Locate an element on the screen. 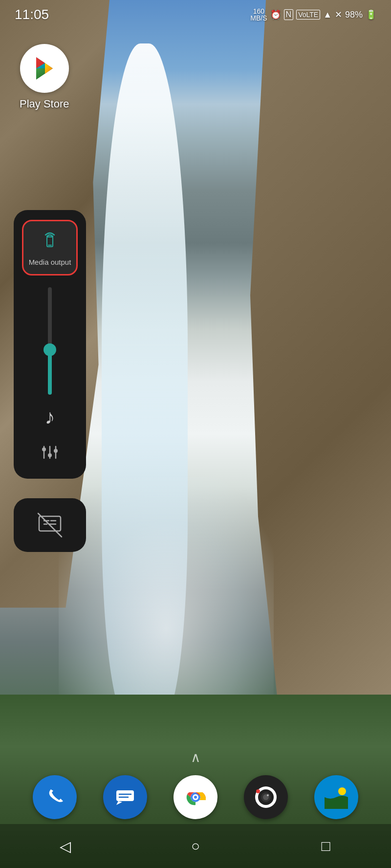  play-store-logo is located at coordinates (44, 68).